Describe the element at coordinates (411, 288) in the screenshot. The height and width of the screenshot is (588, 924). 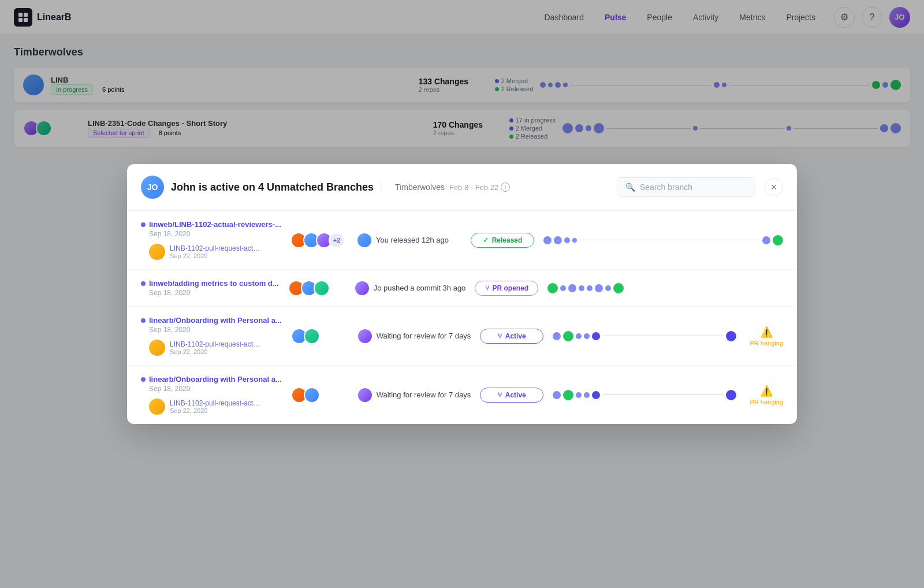
I see `activity-col-2: Jo pushed a commit 3h ago` at that location.